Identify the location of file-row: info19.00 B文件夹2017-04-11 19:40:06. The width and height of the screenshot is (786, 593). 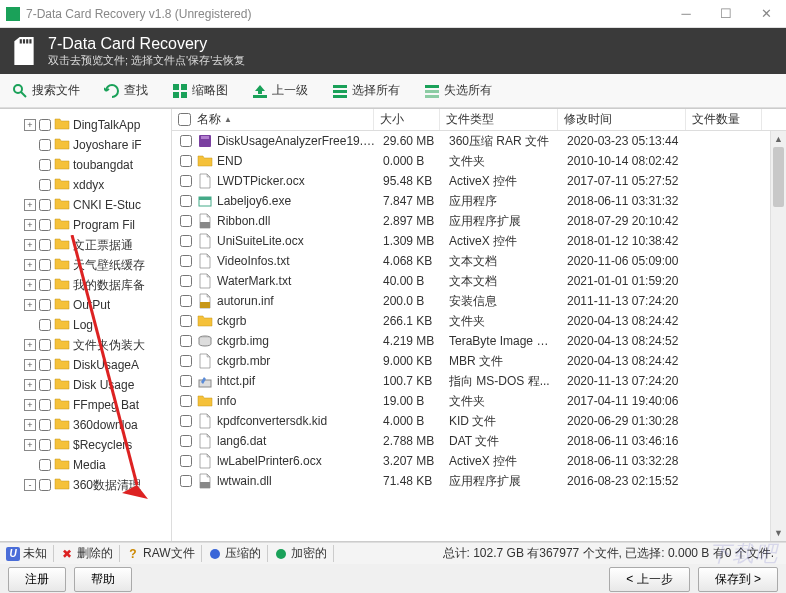
(479, 401).